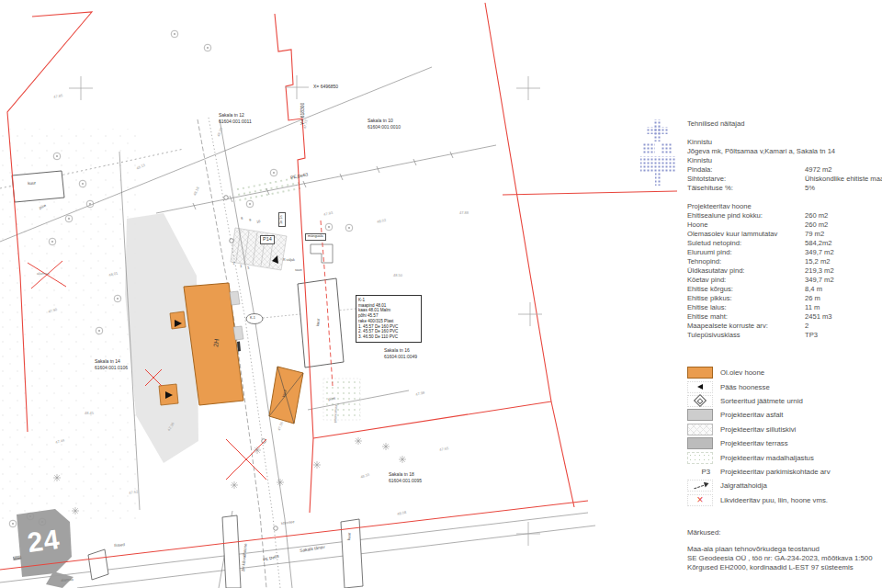 The image size is (882, 588). What do you see at coordinates (785, 317) in the screenshot?
I see `panel-row: Ehitise maht:2451 m3` at bounding box center [785, 317].